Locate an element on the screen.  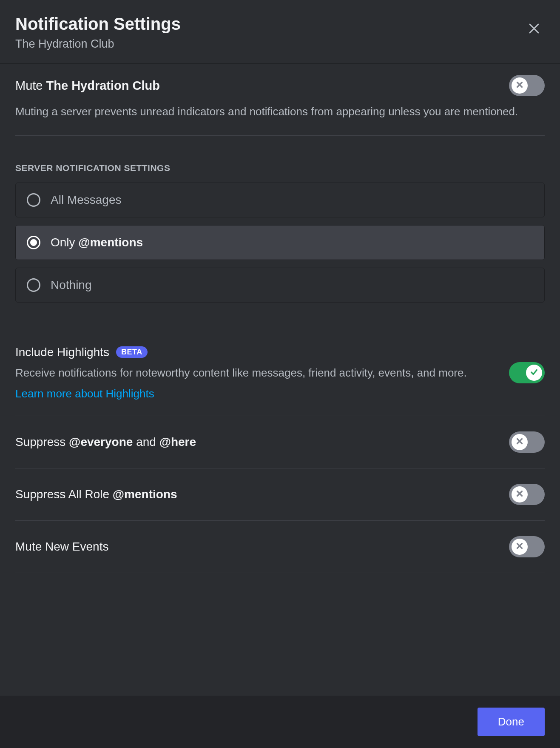
radio-label: Only @mentions is located at coordinates (97, 243).